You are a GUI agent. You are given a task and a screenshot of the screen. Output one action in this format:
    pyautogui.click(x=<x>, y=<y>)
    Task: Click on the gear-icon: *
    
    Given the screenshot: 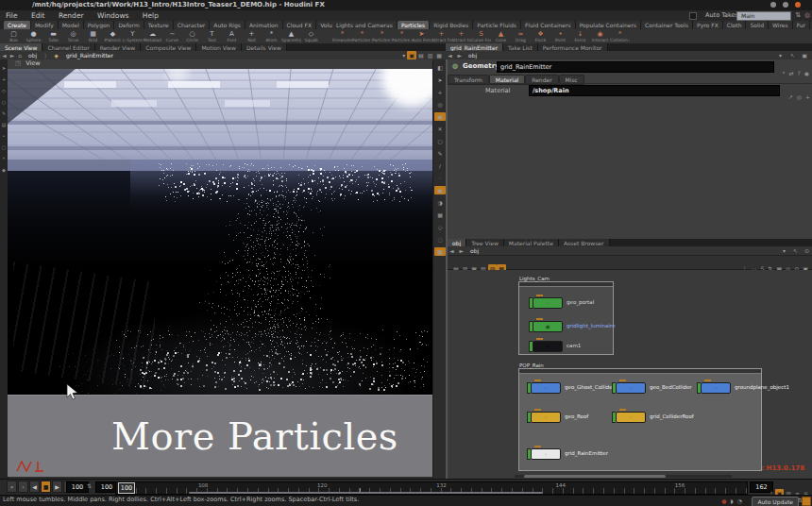 What is the action you would take?
    pyautogui.click(x=784, y=74)
    